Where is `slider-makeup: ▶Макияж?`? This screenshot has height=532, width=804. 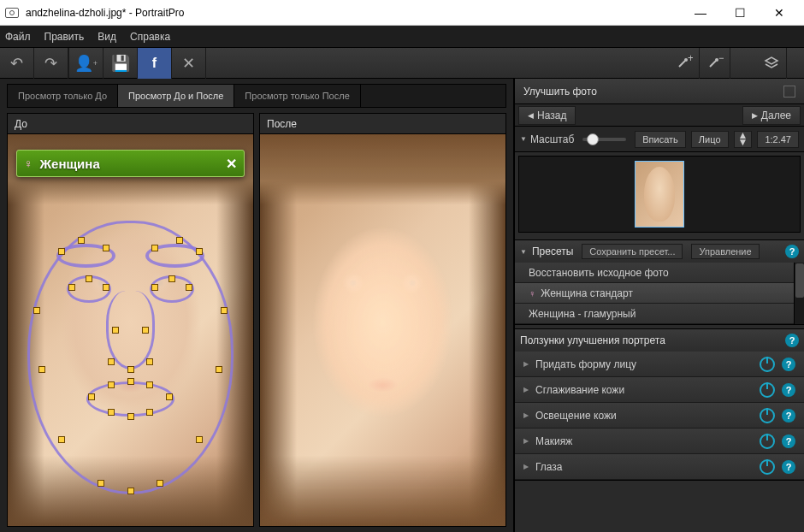 slider-makeup: ▶Макияж? is located at coordinates (659, 441).